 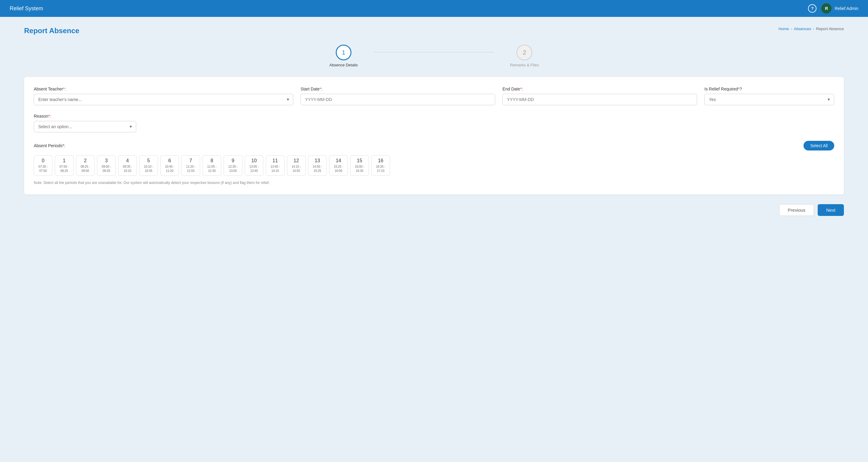 What do you see at coordinates (381, 166) in the screenshot?
I see `period-item: 16 16:35 -17:10` at bounding box center [381, 166].